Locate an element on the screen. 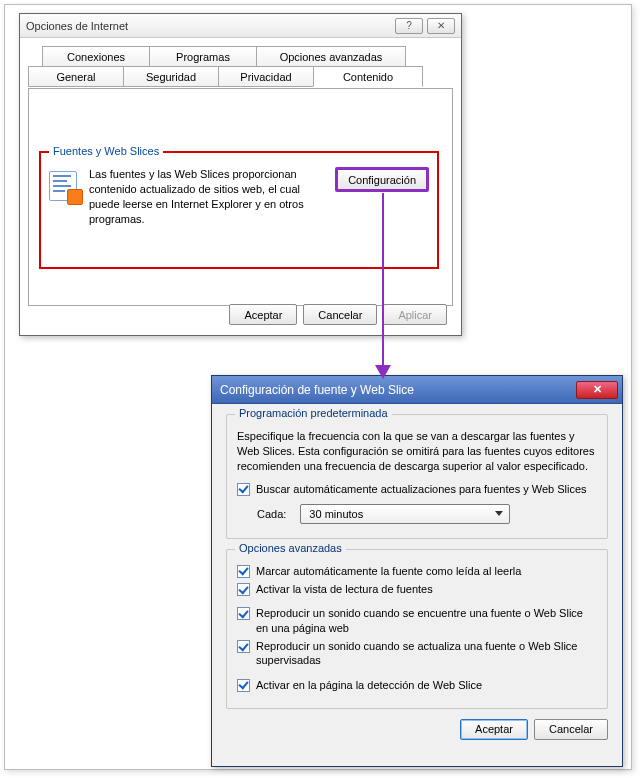 The height and width of the screenshot is (778, 640). dialog2-title: Configuración de fuente y Web Slice is located at coordinates (398, 390).